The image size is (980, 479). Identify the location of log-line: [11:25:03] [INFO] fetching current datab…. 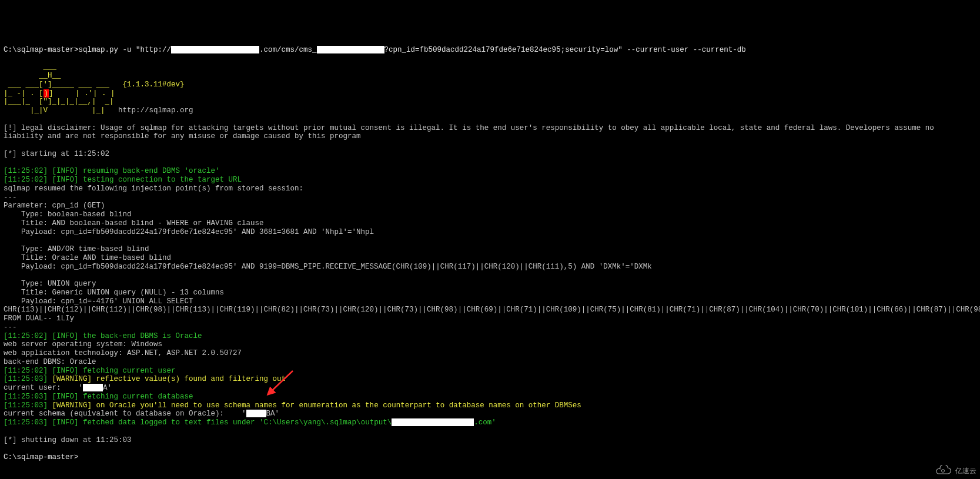
(99, 397).